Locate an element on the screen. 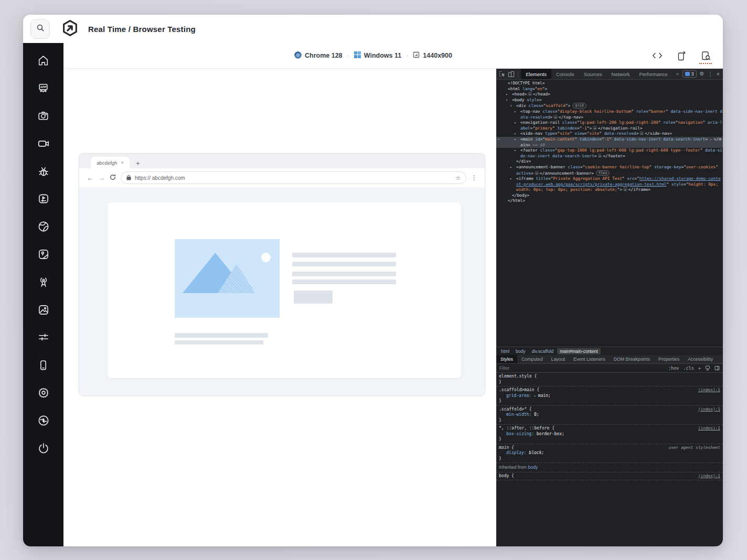 The height and width of the screenshot is (560, 747). devtools-tree-line: </body> is located at coordinates (610, 196).